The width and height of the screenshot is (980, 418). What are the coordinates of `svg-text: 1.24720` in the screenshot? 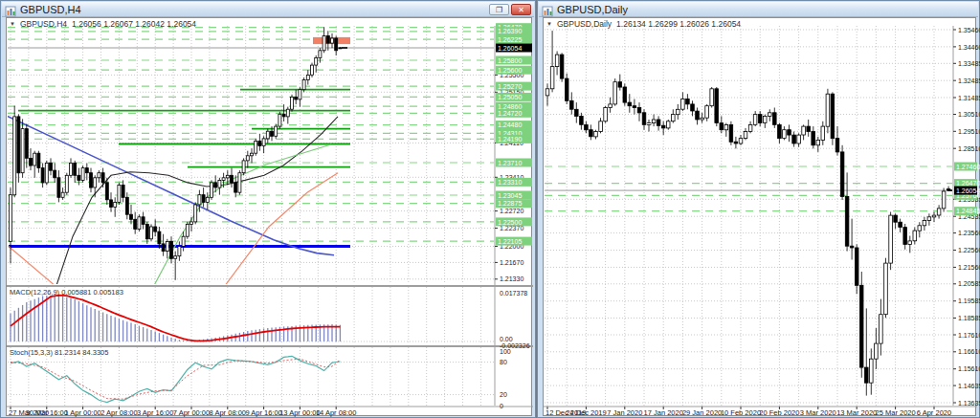 It's located at (509, 113).